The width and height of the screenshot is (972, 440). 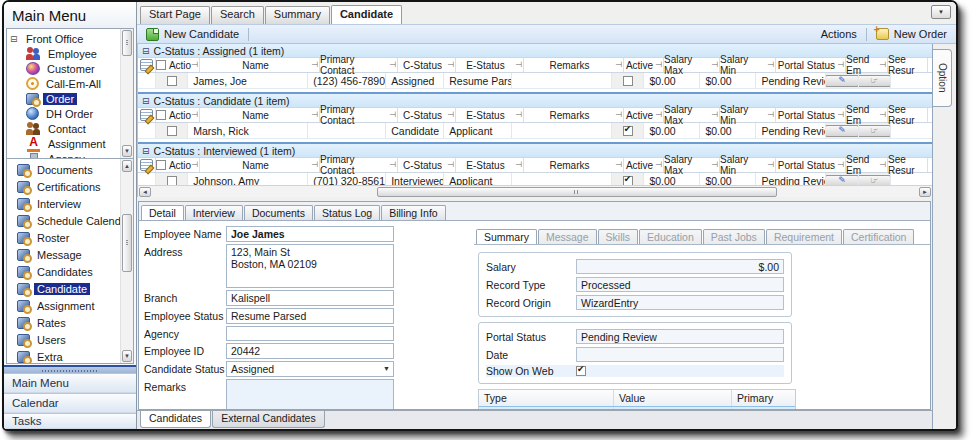 What do you see at coordinates (673, 398) in the screenshot?
I see `column-header-value: Value` at bounding box center [673, 398].